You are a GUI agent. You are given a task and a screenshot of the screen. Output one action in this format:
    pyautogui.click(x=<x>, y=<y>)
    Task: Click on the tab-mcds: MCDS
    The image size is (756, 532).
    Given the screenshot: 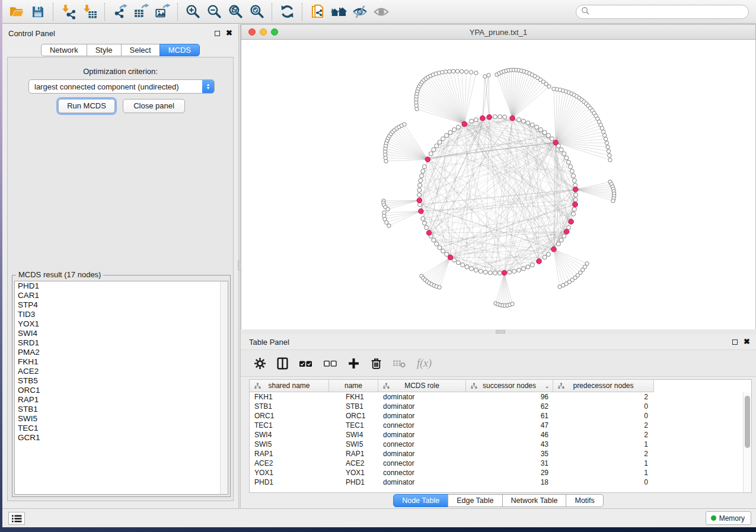 What is the action you would take?
    pyautogui.click(x=180, y=50)
    